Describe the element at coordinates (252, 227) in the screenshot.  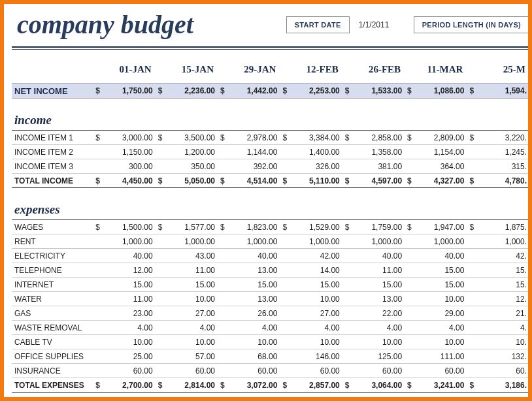
I see `cell-value: 1,823.00` at that location.